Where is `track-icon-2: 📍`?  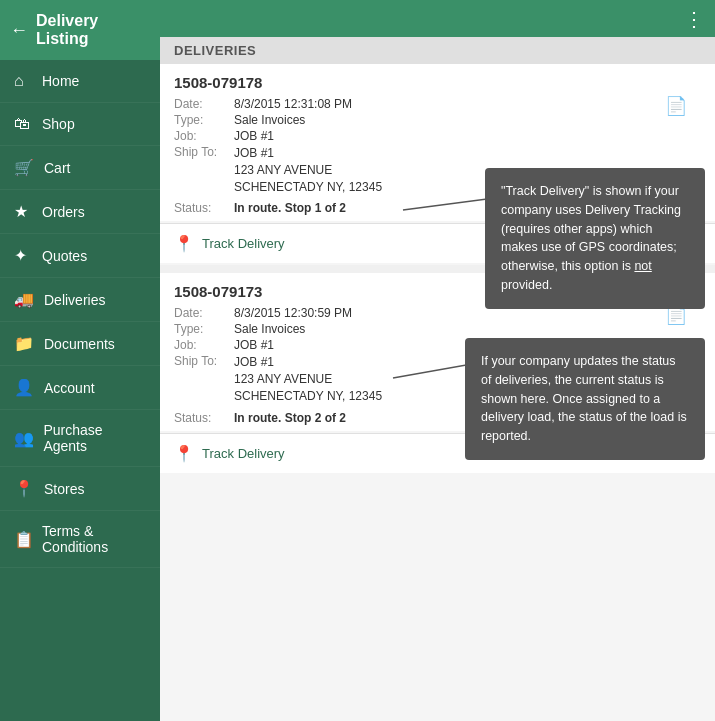
track-icon-2: 📍 is located at coordinates (184, 454).